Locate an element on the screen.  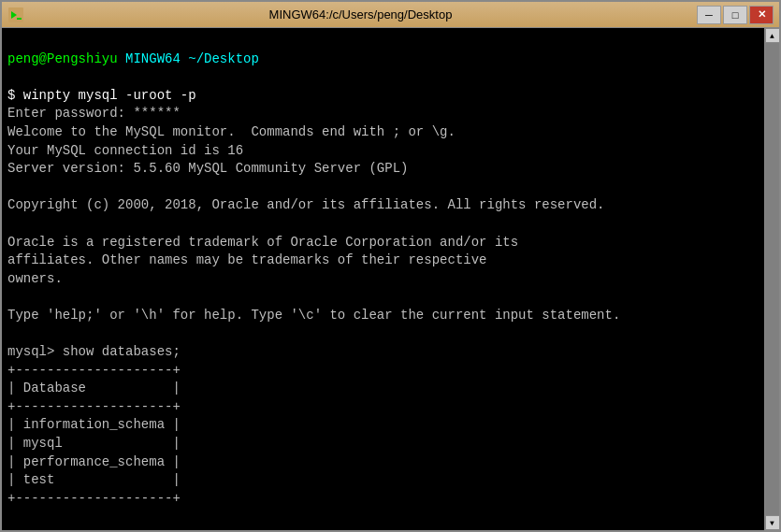
scroll-down-arrow: ▼ is located at coordinates (773, 523).